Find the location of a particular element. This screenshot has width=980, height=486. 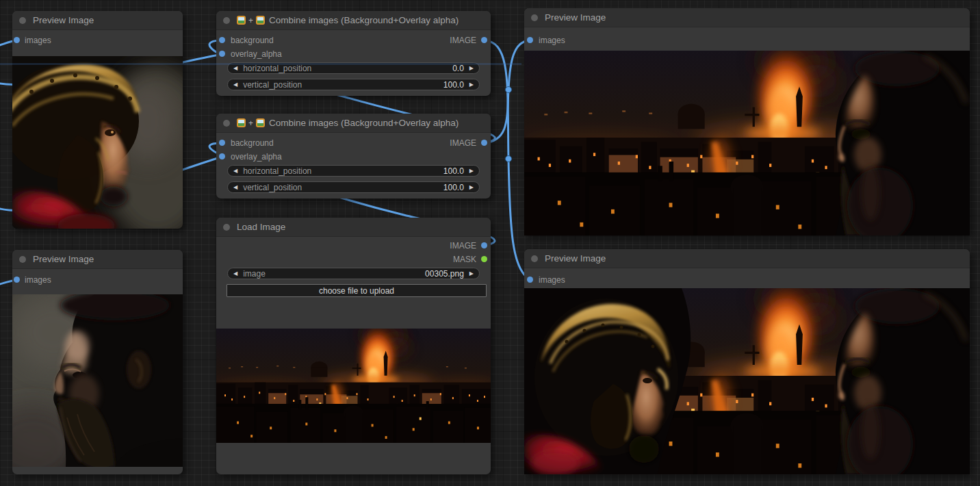

choose-file-button: choose file to upload is located at coordinates (357, 290).